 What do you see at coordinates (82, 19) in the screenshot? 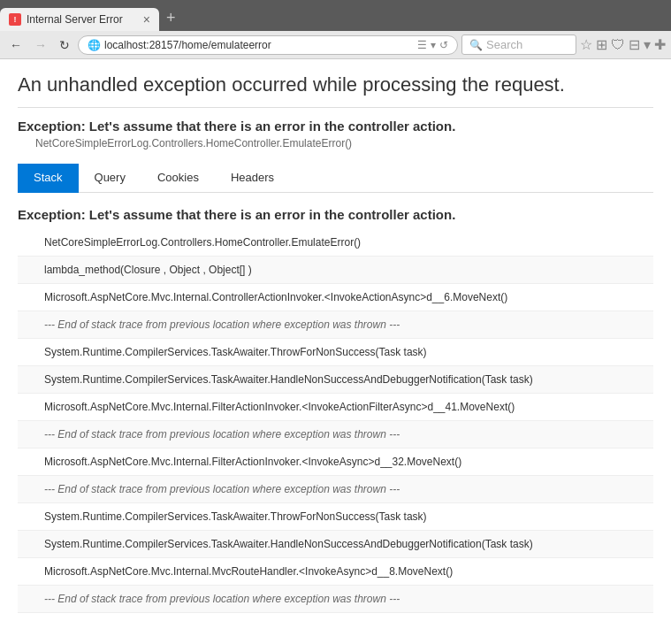
I see `tab-title: Internal Server Error` at bounding box center [82, 19].